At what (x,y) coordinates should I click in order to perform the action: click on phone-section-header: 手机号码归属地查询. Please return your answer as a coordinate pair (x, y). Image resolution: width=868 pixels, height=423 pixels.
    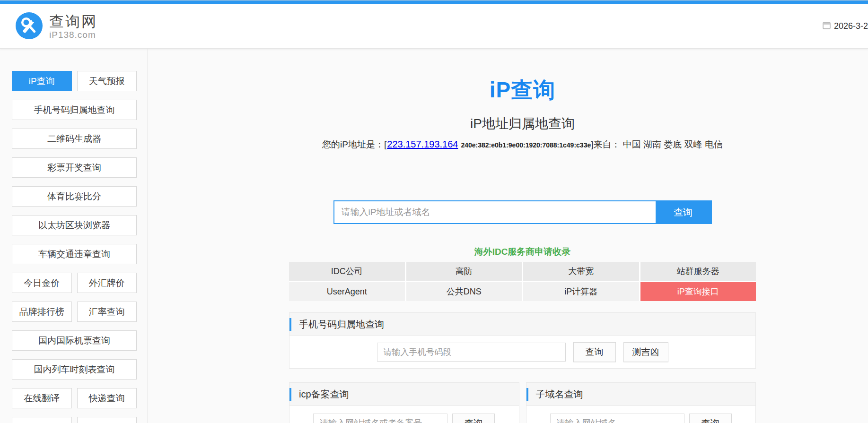
    Looking at the image, I should click on (522, 324).